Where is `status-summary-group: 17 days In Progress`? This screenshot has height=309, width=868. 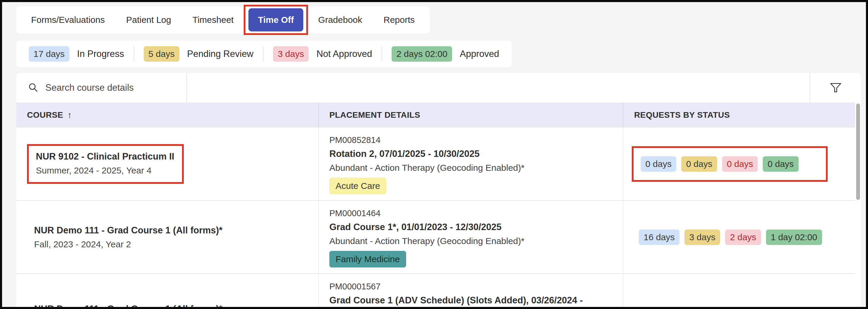
status-summary-group: 17 days In Progress is located at coordinates (76, 54).